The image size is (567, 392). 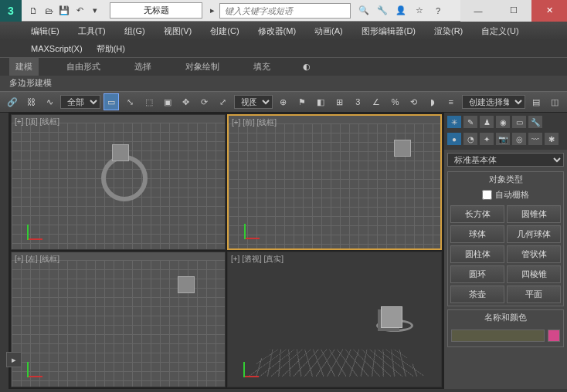 What do you see at coordinates (224, 31) in the screenshot?
I see `menu-create: 创建(C)` at bounding box center [224, 31].